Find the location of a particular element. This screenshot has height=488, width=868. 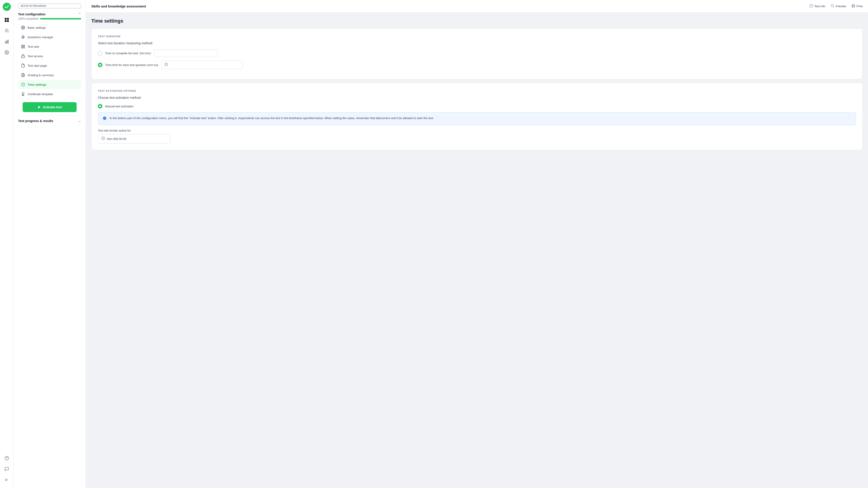

test-access-label: Test access is located at coordinates (35, 56).